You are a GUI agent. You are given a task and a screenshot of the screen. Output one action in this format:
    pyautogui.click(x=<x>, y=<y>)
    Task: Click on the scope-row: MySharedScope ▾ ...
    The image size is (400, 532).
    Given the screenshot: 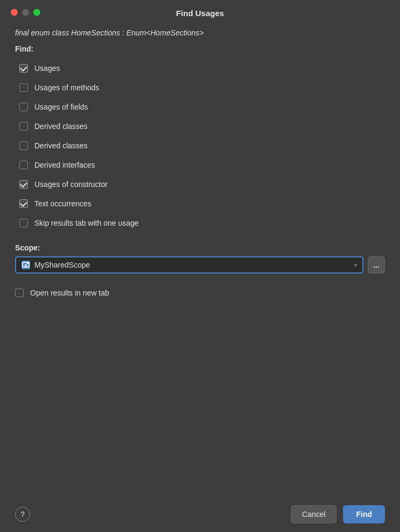 What is the action you would take?
    pyautogui.click(x=200, y=265)
    